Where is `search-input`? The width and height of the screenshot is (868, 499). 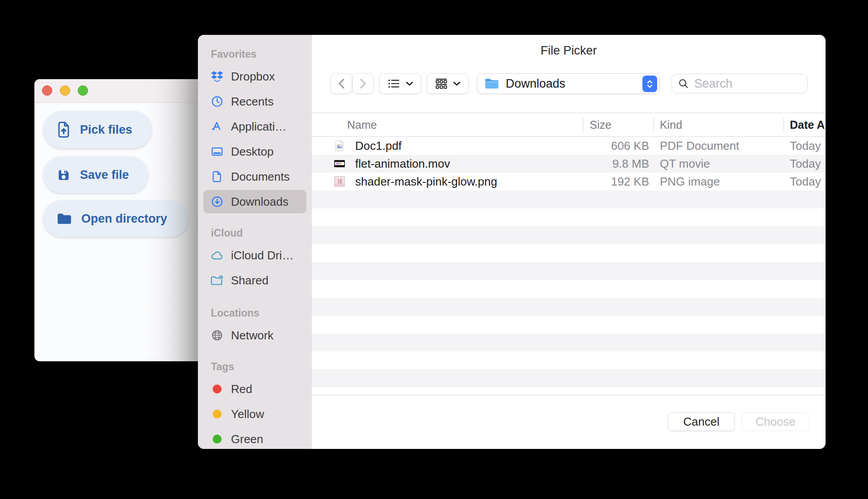
search-input is located at coordinates (743, 84).